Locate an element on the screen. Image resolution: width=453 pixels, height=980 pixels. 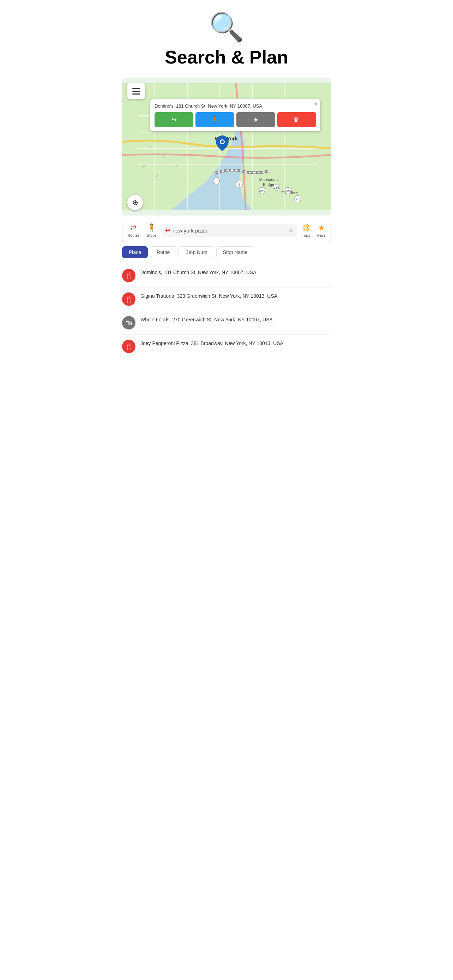
map-pin is located at coordinates (222, 144).